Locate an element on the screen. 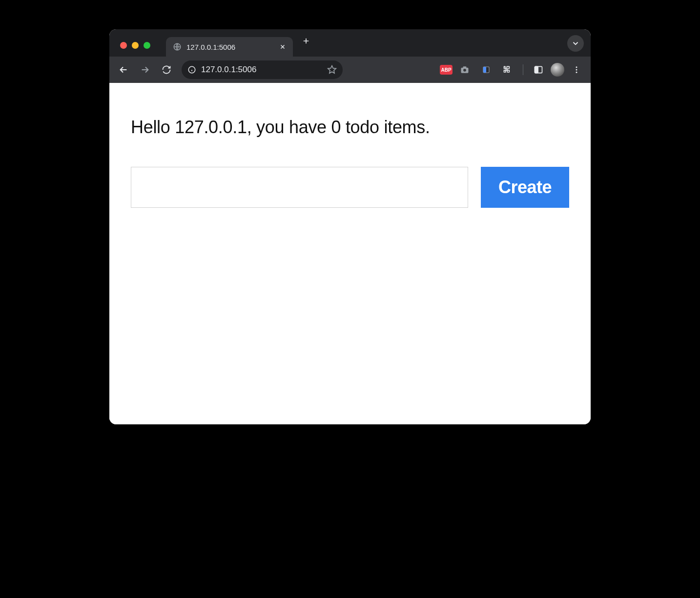  todo-input is located at coordinates (300, 187).